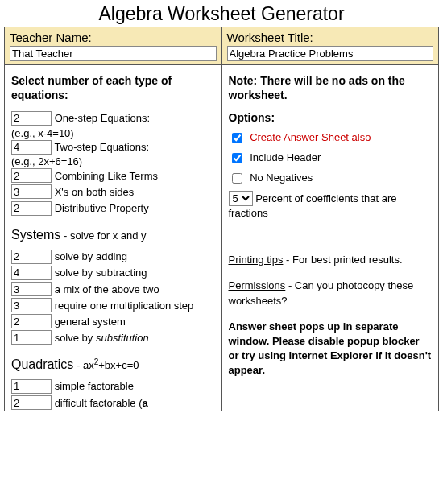 The width and height of the screenshot is (443, 504). What do you see at coordinates (113, 134) in the screenshot?
I see `one-step-example: (e.g., x-4=10)` at bounding box center [113, 134].